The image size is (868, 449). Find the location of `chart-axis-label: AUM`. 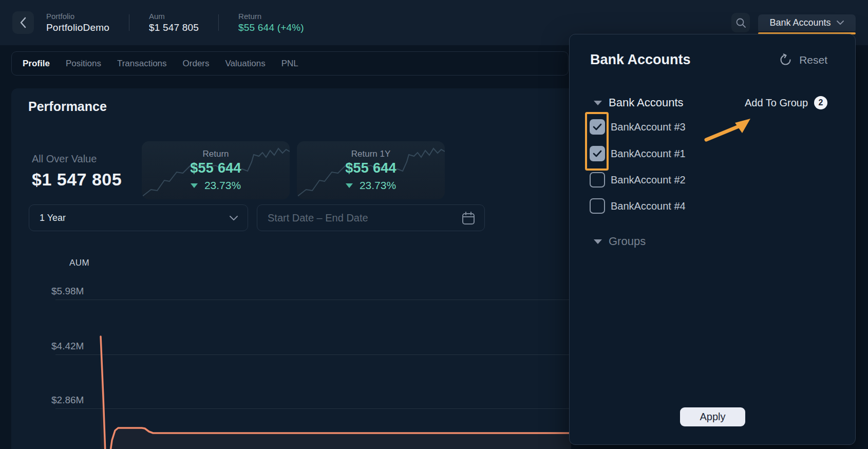

chart-axis-label: AUM is located at coordinates (79, 263).